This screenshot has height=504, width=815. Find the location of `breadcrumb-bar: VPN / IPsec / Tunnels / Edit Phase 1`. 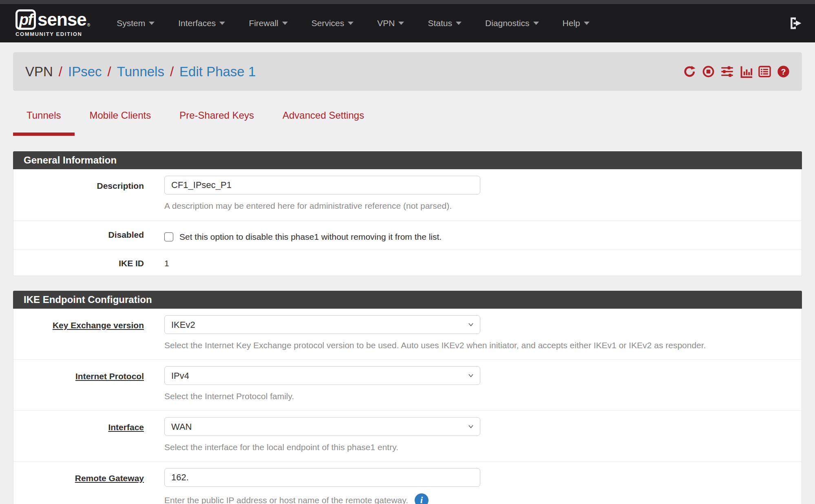

breadcrumb-bar: VPN / IPsec / Tunnels / Edit Phase 1 is located at coordinates (408, 72).